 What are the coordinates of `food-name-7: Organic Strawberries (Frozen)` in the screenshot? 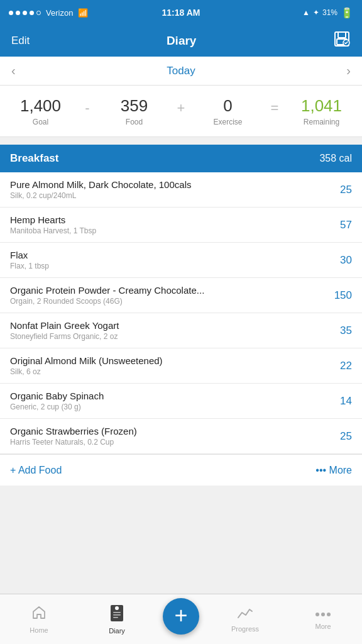 It's located at (168, 431).